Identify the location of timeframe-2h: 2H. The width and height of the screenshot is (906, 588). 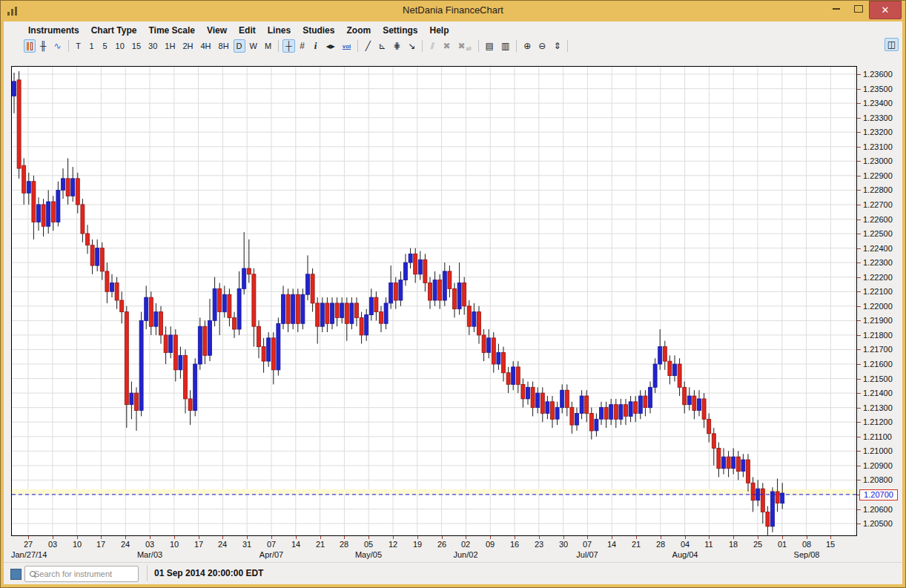
(188, 46).